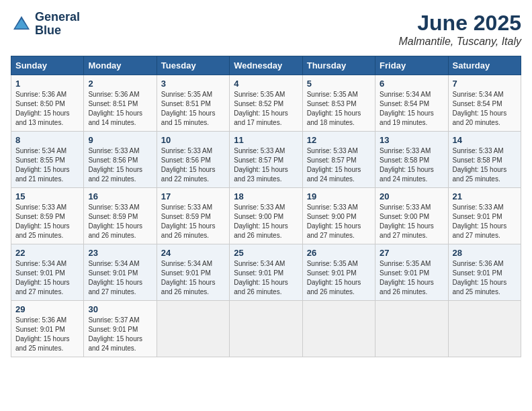 Image resolution: width=532 pixels, height=411 pixels. What do you see at coordinates (193, 196) in the screenshot?
I see `day-number: 17` at bounding box center [193, 196].